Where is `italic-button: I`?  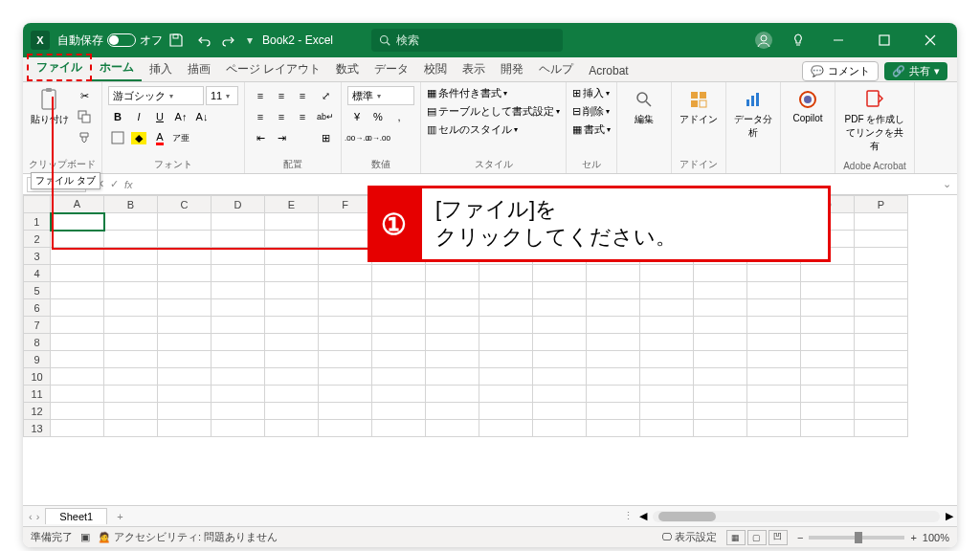
italic-button: I is located at coordinates (139, 117).